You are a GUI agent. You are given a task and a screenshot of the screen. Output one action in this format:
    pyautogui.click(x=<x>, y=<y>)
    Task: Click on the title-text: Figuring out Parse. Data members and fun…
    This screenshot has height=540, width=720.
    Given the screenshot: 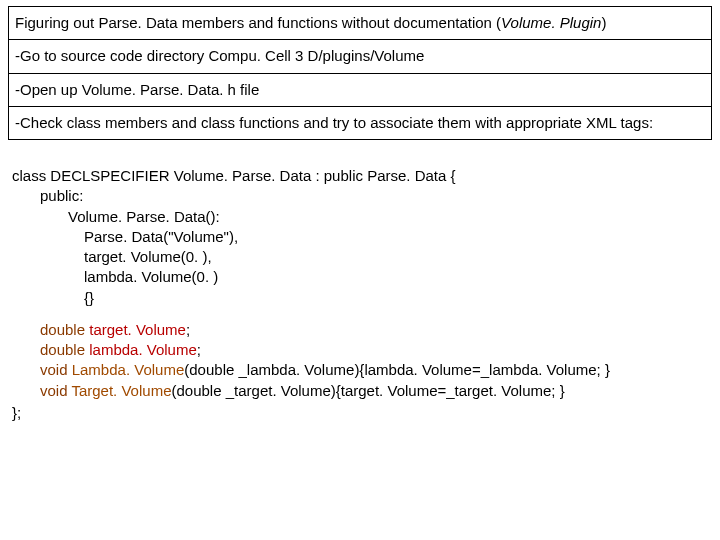 What is the action you would take?
    pyautogui.click(x=258, y=22)
    